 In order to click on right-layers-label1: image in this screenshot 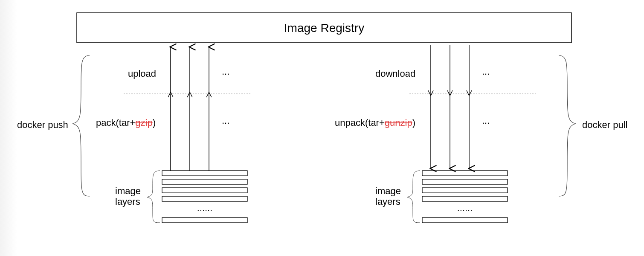, I will do `click(388, 191)`.